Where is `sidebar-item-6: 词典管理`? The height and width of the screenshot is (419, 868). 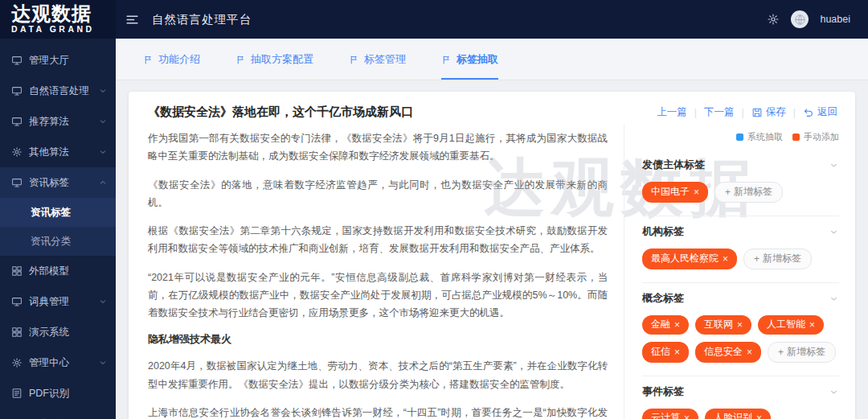
sidebar-item-6: 词典管理 is located at coordinates (58, 302).